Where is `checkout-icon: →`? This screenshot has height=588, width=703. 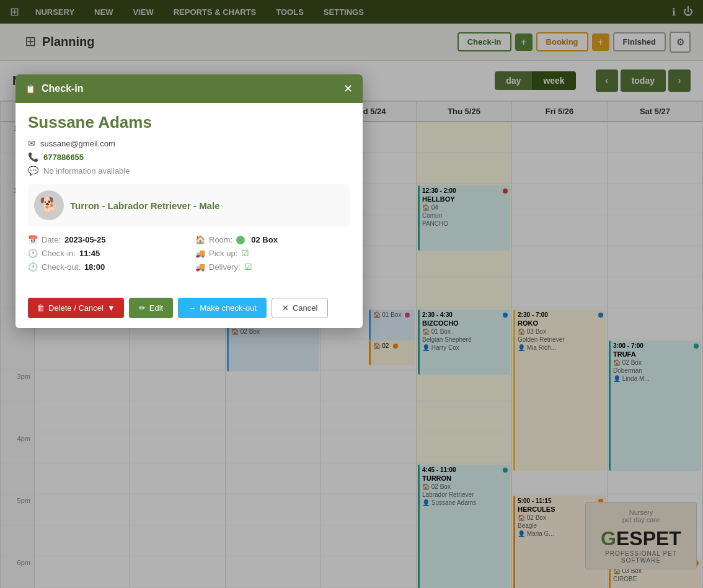 checkout-icon: → is located at coordinates (192, 308).